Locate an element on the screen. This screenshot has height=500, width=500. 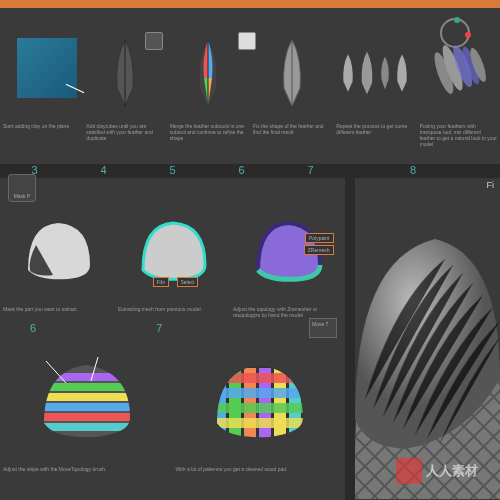
step-caption: Adjust the stripe with the MoveTopology … is located at coordinates (86, 469).